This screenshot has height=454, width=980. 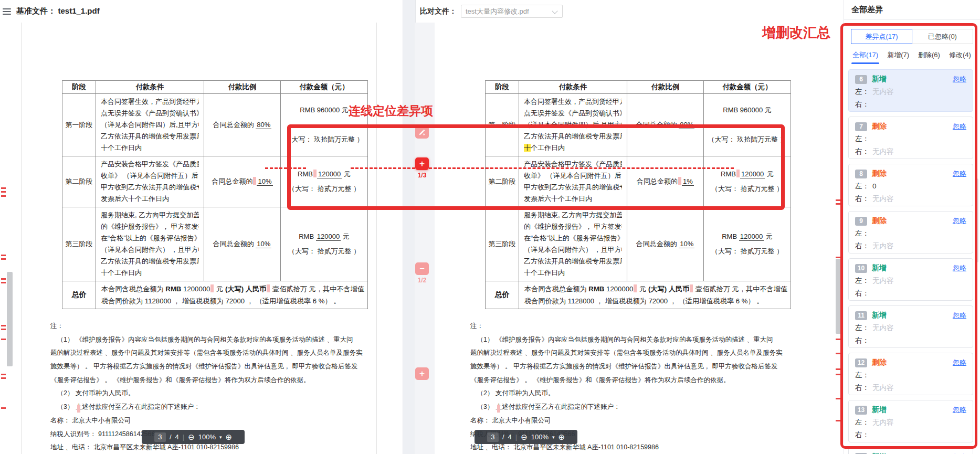 What do you see at coordinates (212, 289) in the screenshot?
I see `diff-mark` at bounding box center [212, 289].